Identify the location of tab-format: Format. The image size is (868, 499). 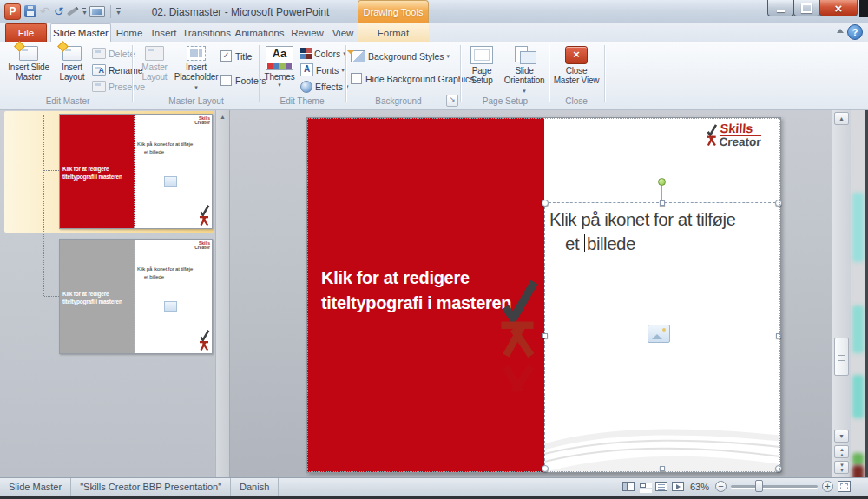
(393, 33).